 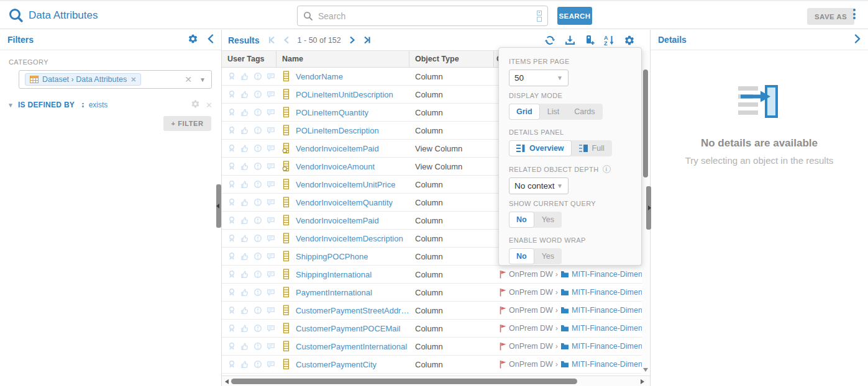 What do you see at coordinates (548, 220) in the screenshot?
I see `show-current-query-yes: Yes` at bounding box center [548, 220].